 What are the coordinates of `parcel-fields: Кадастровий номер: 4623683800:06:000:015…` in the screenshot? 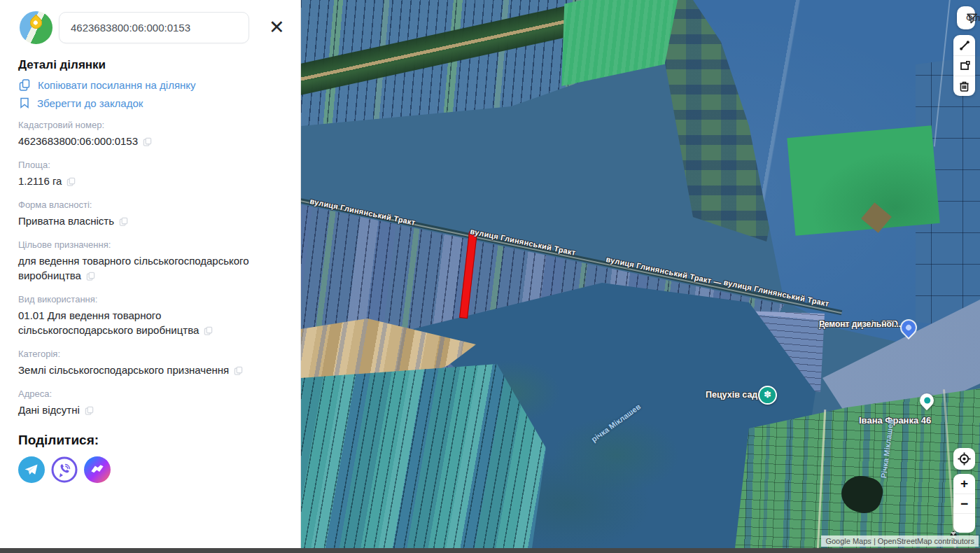 It's located at (150, 269).